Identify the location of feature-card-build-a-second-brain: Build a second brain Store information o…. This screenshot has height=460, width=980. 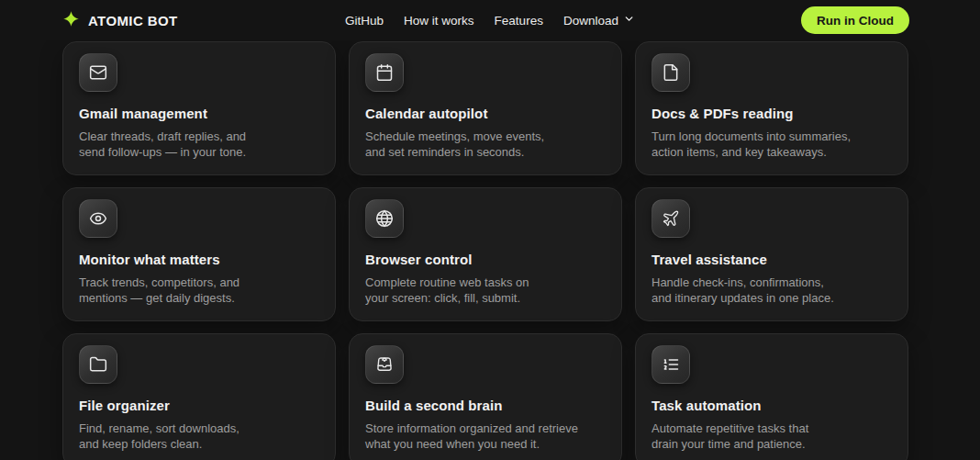
(485, 397).